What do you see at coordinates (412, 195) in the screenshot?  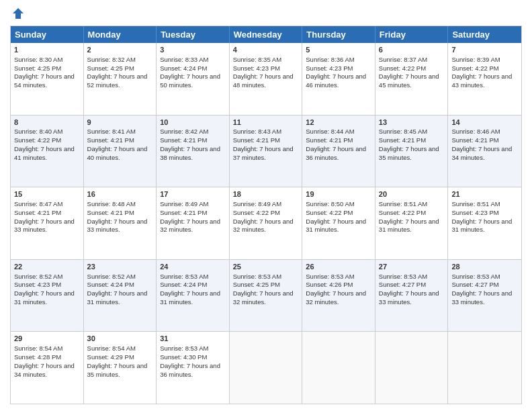 I see `day-number: 20` at bounding box center [412, 195].